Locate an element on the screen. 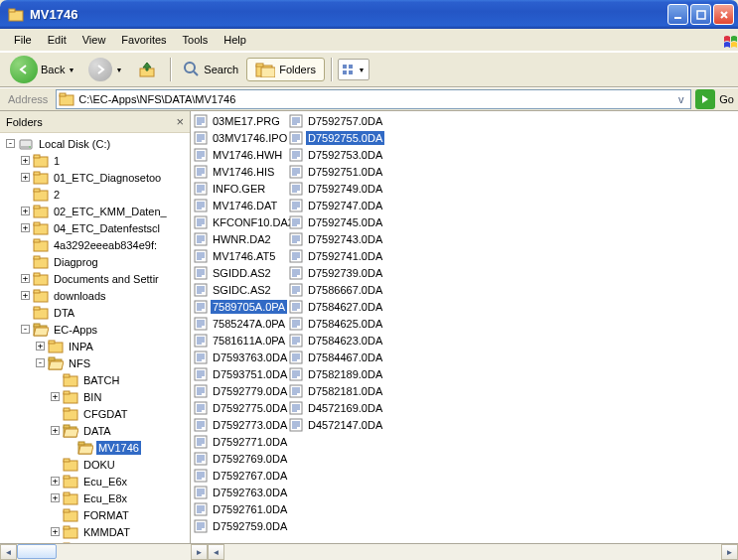 The width and height of the screenshot is (738, 560). file-item: HWNR.DA2 is located at coordinates (239, 238).